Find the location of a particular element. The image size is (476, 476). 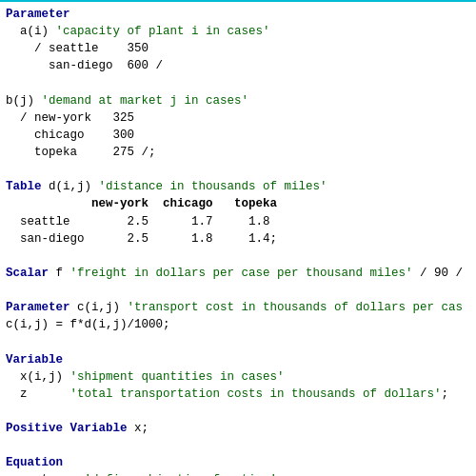

code-line: Parameter is located at coordinates (238, 14).